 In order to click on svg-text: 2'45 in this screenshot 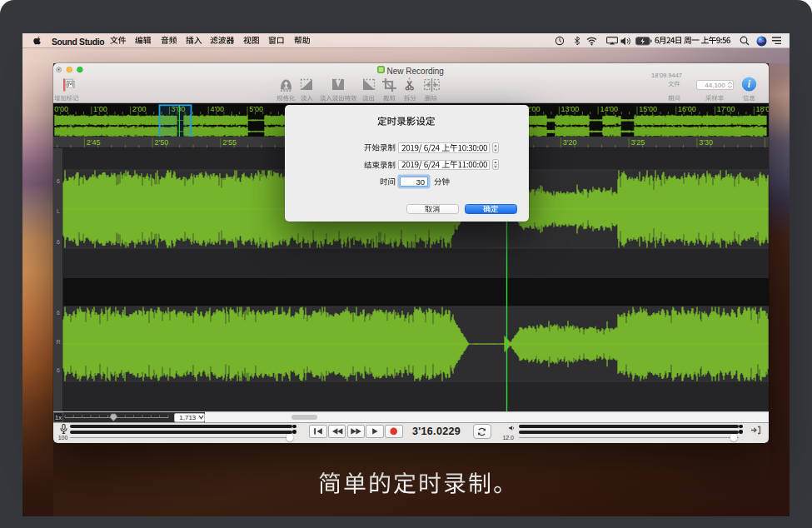, I will do `click(93, 143)`.